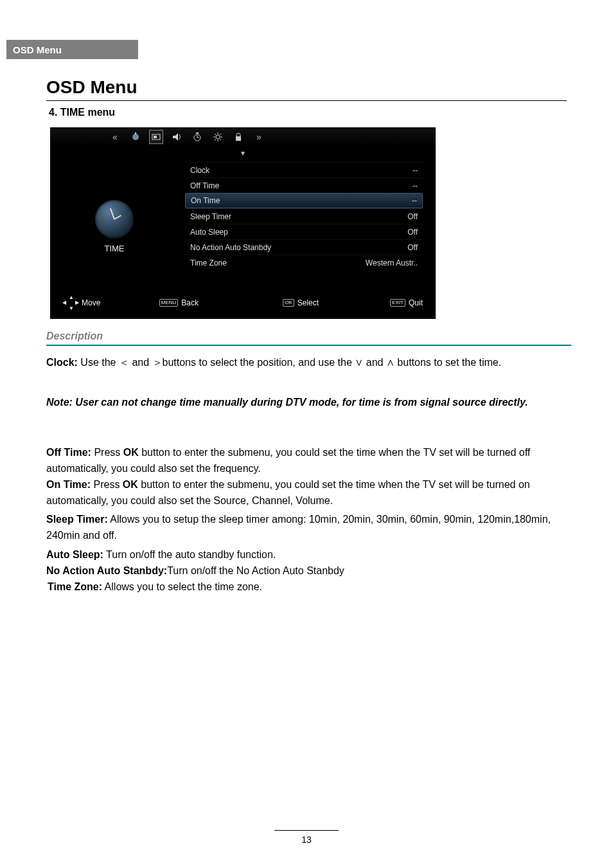 The height and width of the screenshot is (868, 613). Describe the element at coordinates (77, 520) in the screenshot. I see `sleeptimer-label: Sleep Timer:` at that location.